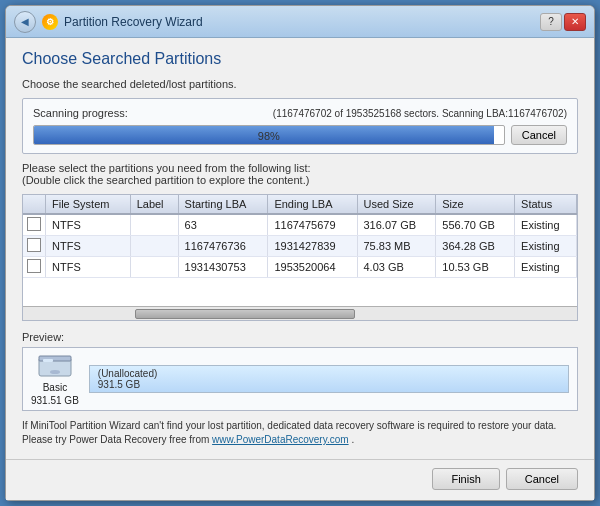 Image resolution: width=600 pixels, height=506 pixels. I want to click on back-button: ◀, so click(25, 22).